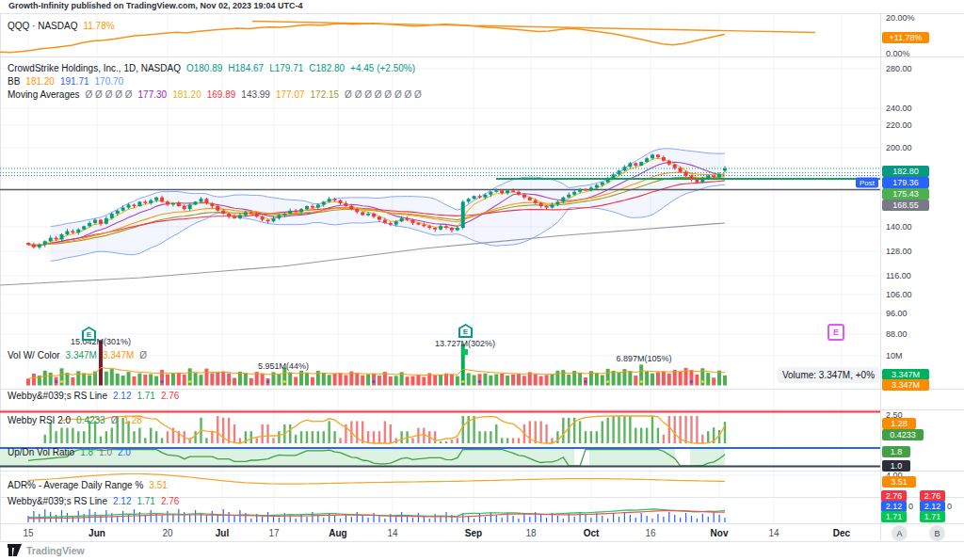 The width and height of the screenshot is (964, 560). What do you see at coordinates (283, 366) in the screenshot?
I see `volume-spike-label: 5.951M(44%)` at bounding box center [283, 366].